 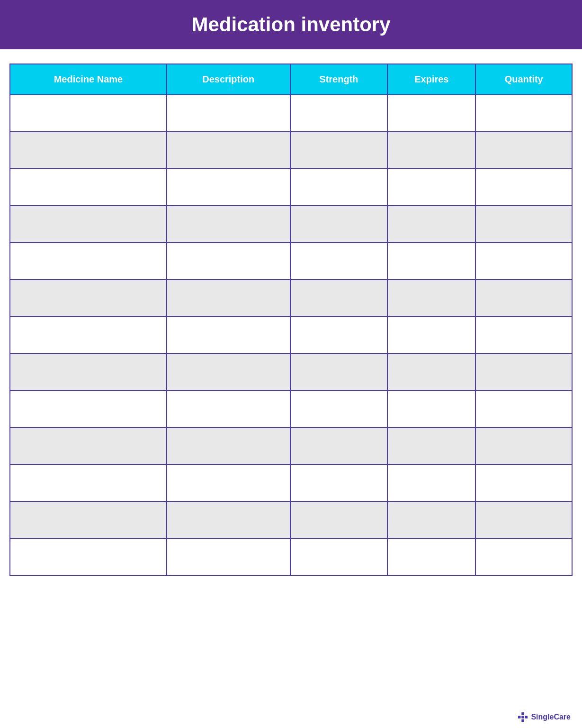 I want to click on column-header-expires: Expires, so click(x=431, y=80).